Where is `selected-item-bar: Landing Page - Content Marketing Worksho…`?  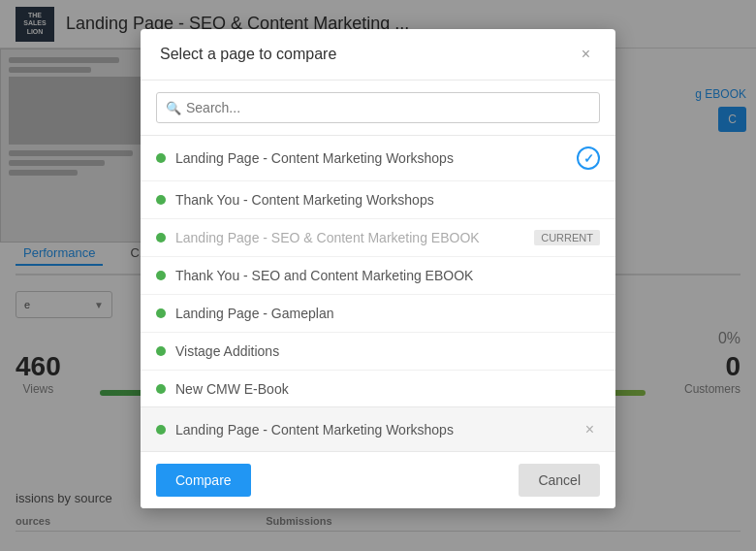 selected-item-bar: Landing Page - Content Marketing Worksho… is located at coordinates (378, 430).